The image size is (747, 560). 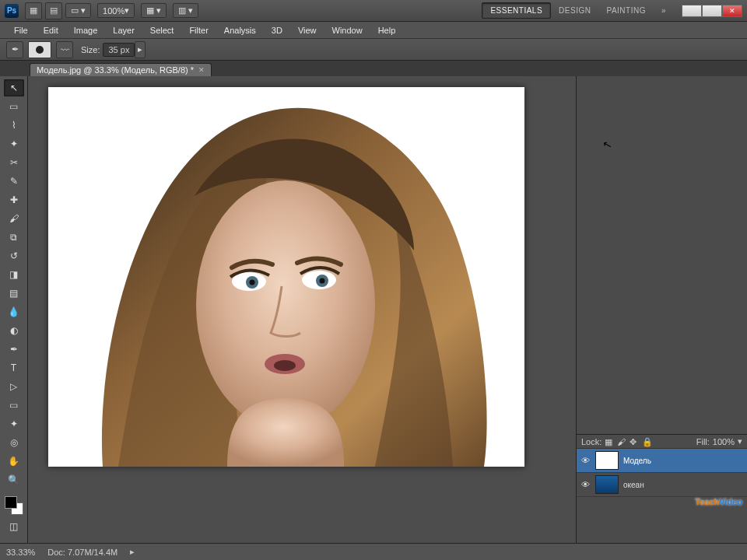 What do you see at coordinates (15, 50) in the screenshot?
I see `current-tool-icon: ✒` at bounding box center [15, 50].